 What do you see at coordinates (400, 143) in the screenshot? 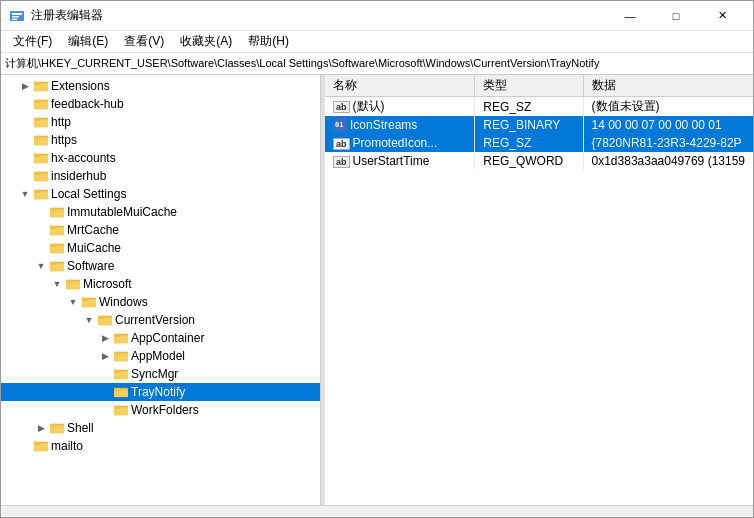
I see `reg-name-cell: abPromotedIcon...` at bounding box center [400, 143].